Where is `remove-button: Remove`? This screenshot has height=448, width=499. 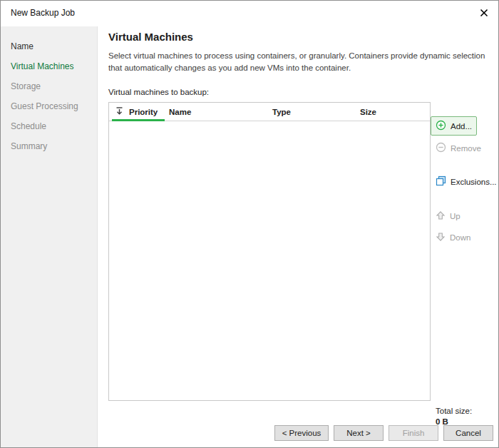 remove-button: Remove is located at coordinates (458, 148).